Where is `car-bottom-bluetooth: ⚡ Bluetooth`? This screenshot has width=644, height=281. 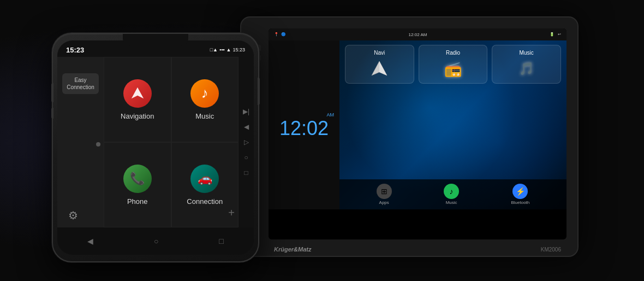 car-bottom-bluetooth: ⚡ Bluetooth is located at coordinates (520, 195).